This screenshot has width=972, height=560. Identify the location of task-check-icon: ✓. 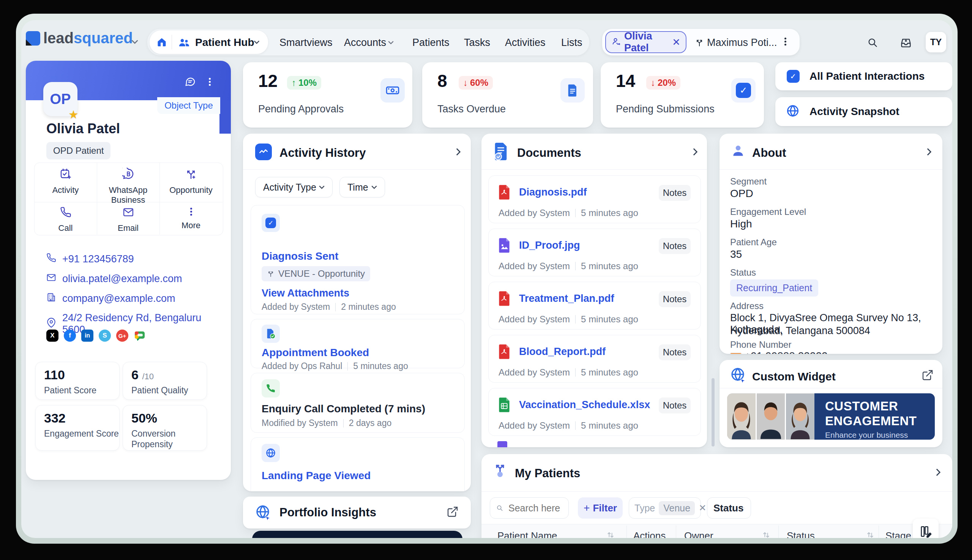
(743, 90).